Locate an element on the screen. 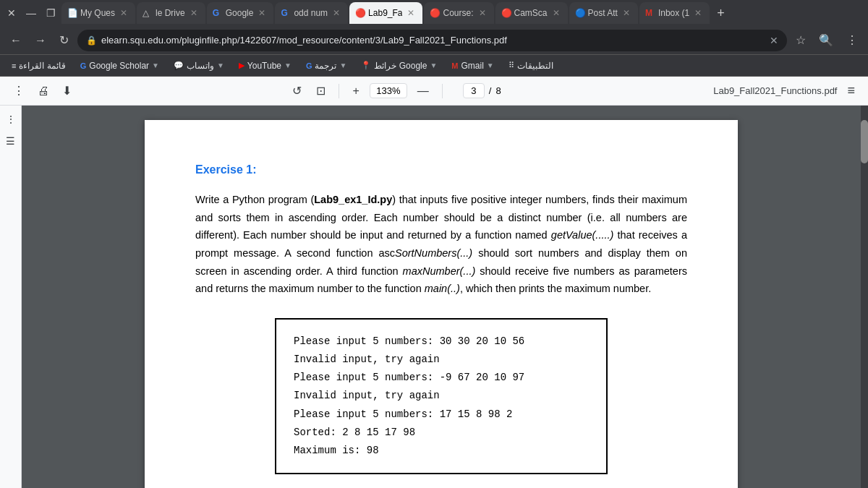  pdf-toolbar: ⋮ 🖨 ⬇ ↺ ⊡ + — / 8 Lab9_Fall2021_Function… is located at coordinates (434, 91).